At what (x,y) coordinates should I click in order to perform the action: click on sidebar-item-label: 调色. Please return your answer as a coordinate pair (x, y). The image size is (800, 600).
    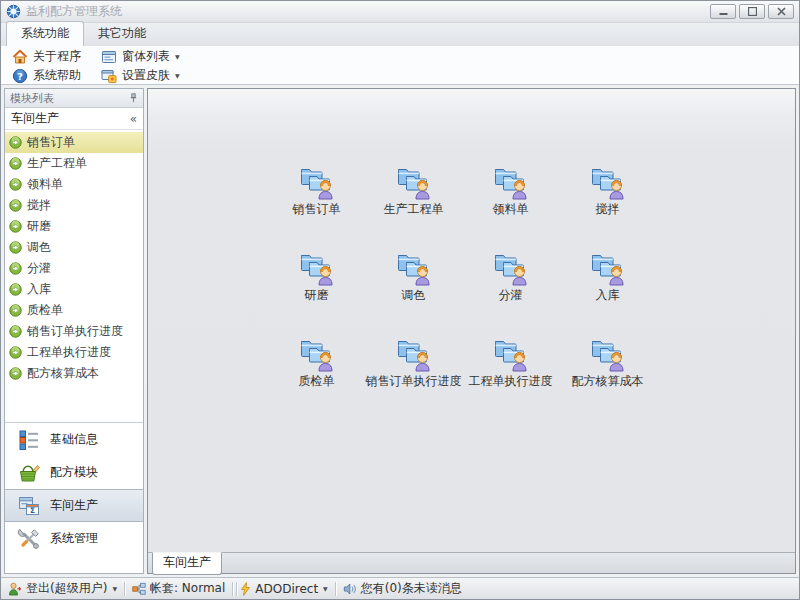
    Looking at the image, I should click on (39, 248).